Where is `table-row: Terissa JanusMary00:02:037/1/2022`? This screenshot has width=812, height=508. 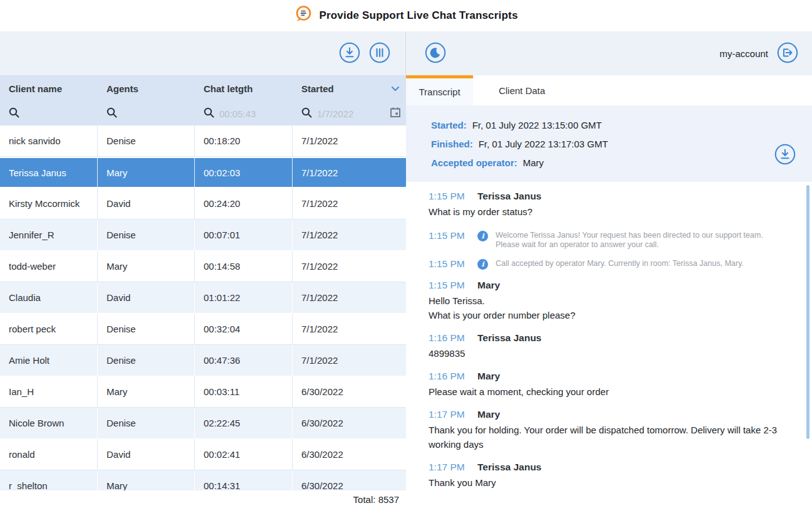
table-row: Terissa JanusMary00:02:037/1/2022 is located at coordinates (203, 172).